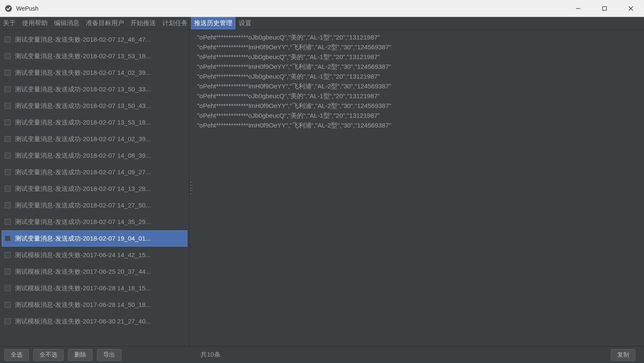  I want to click on menu-item-6: 推送历史管理, so click(213, 23).